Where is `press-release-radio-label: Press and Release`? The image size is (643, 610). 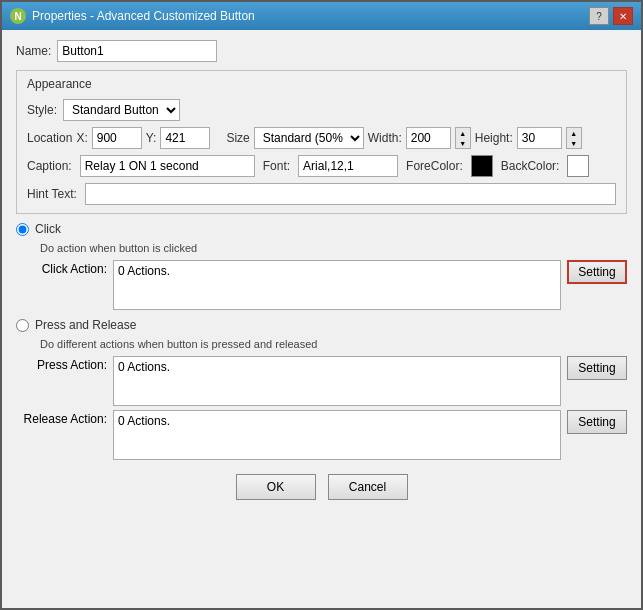
press-release-radio-label: Press and Release is located at coordinates (86, 325).